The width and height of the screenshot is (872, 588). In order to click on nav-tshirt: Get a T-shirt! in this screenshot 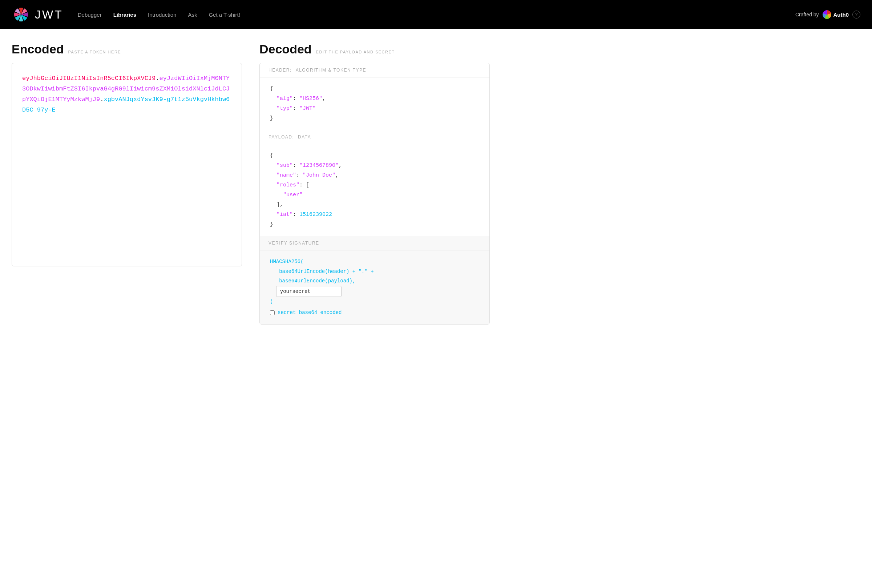, I will do `click(224, 15)`.